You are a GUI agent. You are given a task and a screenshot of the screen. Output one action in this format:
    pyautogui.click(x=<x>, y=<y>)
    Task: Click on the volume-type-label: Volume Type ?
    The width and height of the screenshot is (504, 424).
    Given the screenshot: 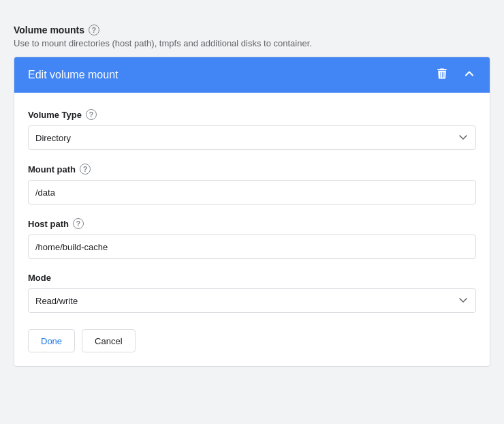 What is the action you would take?
    pyautogui.click(x=252, y=115)
    